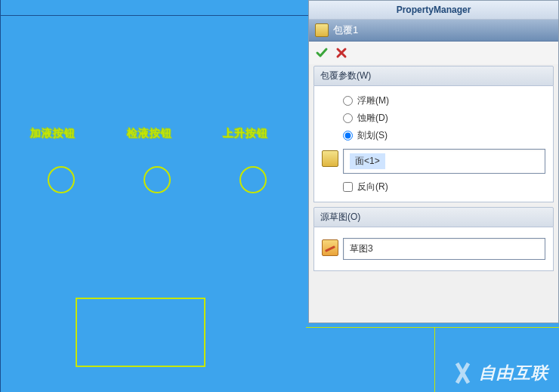  What do you see at coordinates (322, 30) in the screenshot?
I see `wrap-feature-icon` at bounding box center [322, 30].